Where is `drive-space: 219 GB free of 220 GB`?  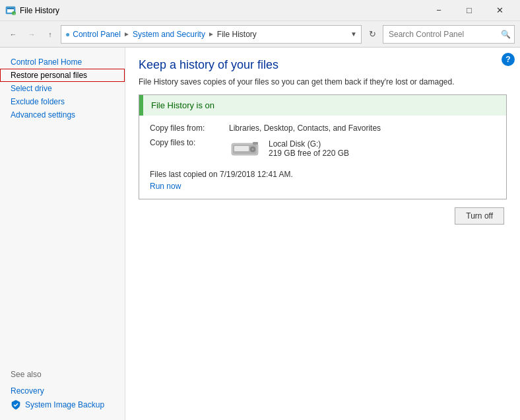
drive-space: 219 GB free of 220 GB is located at coordinates (309, 153).